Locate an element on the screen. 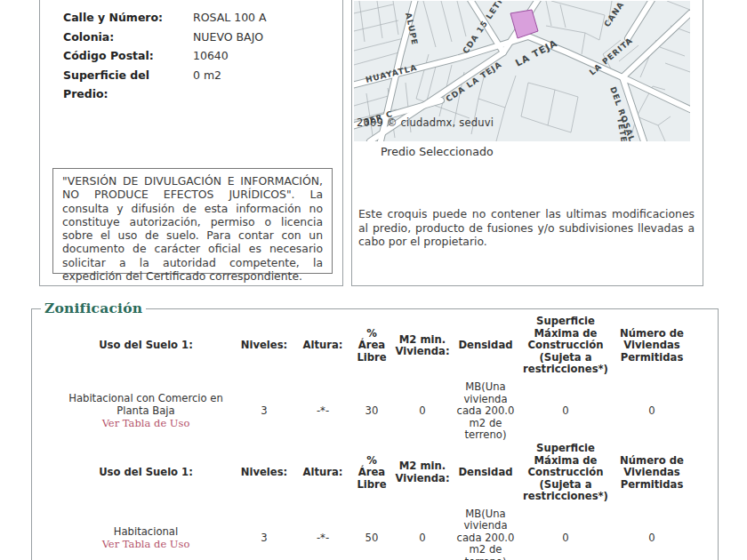  uso-text: Habitacional con Comercio en Planta Baja is located at coordinates (146, 404).